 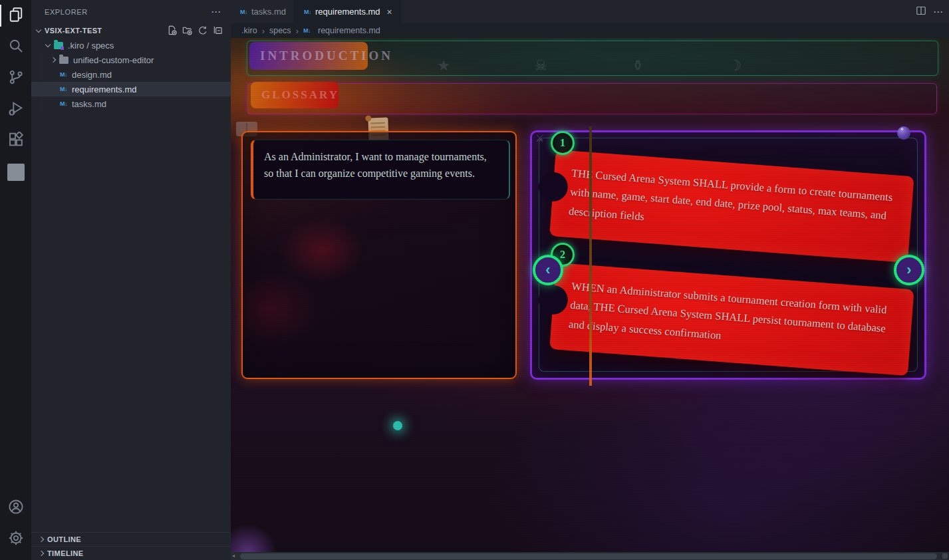 I want to click on tree-item-requirements-md: M↓ requirements.md, so click(x=131, y=89).